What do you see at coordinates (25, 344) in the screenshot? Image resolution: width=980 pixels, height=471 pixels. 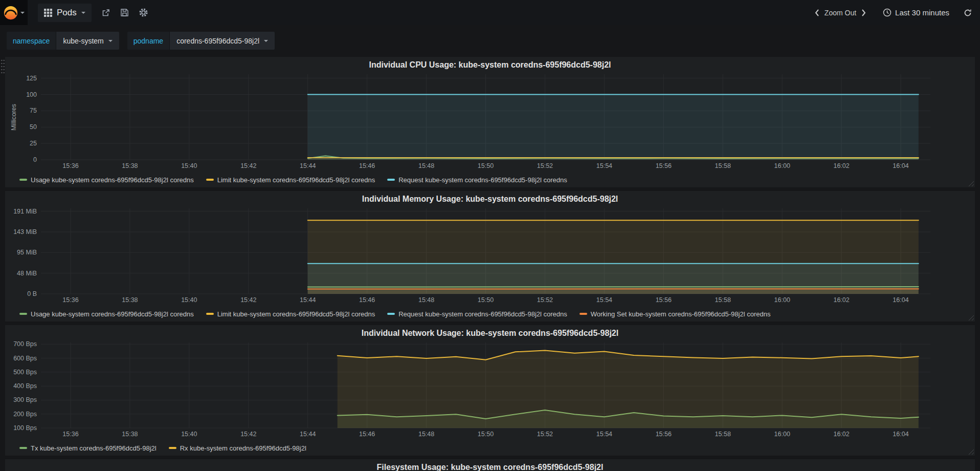 I see `svg-text: 700 Bps` at bounding box center [25, 344].